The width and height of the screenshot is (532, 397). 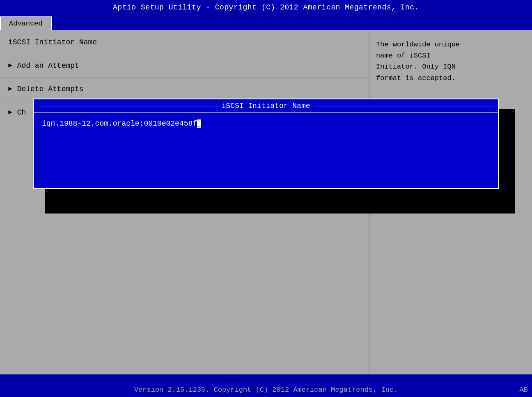 I want to click on modal-title-bar: iSCSI Initiator Name, so click(x=266, y=106).